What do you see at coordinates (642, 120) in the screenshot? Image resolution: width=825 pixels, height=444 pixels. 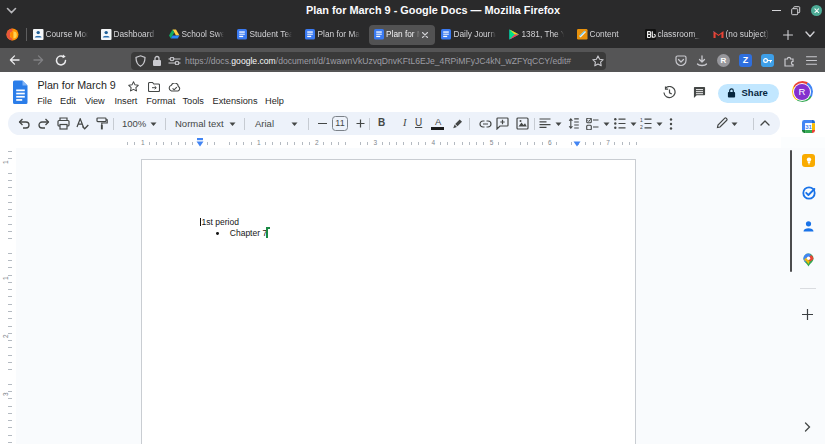 I see `svg-text: 1` at bounding box center [642, 120].